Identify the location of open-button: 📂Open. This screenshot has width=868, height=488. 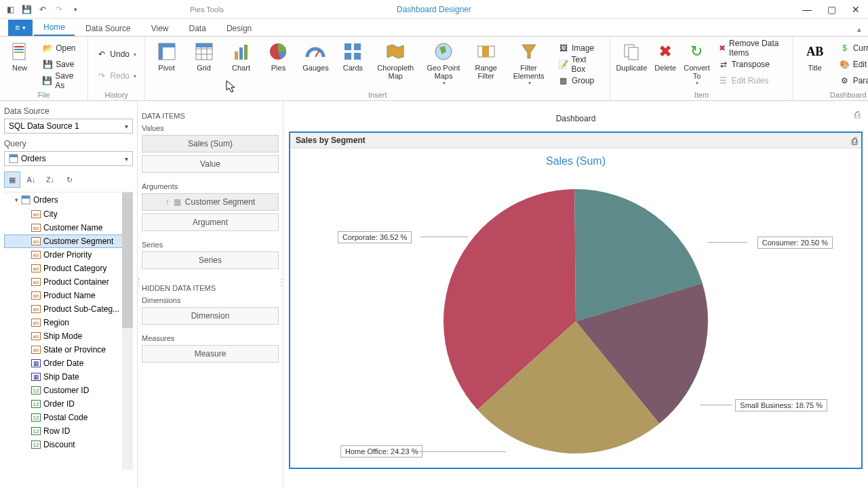
(61, 48).